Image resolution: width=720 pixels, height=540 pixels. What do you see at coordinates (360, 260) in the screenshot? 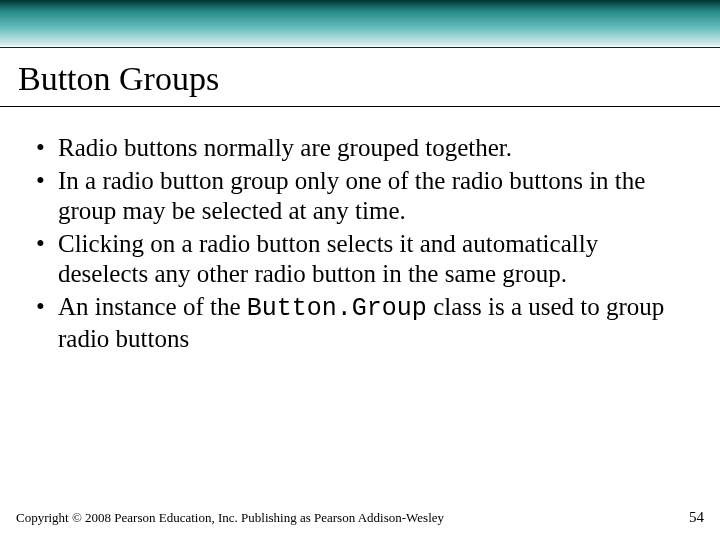
I see `bullet-item: Clicking on a radio button selects it an…` at bounding box center [360, 260].